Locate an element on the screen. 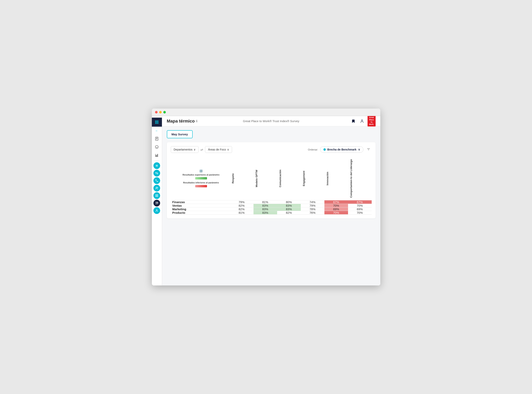 Image resolution: width=532 pixels, height=394 pixels. top-bar-right: Great Place To Work. is located at coordinates (363, 121).